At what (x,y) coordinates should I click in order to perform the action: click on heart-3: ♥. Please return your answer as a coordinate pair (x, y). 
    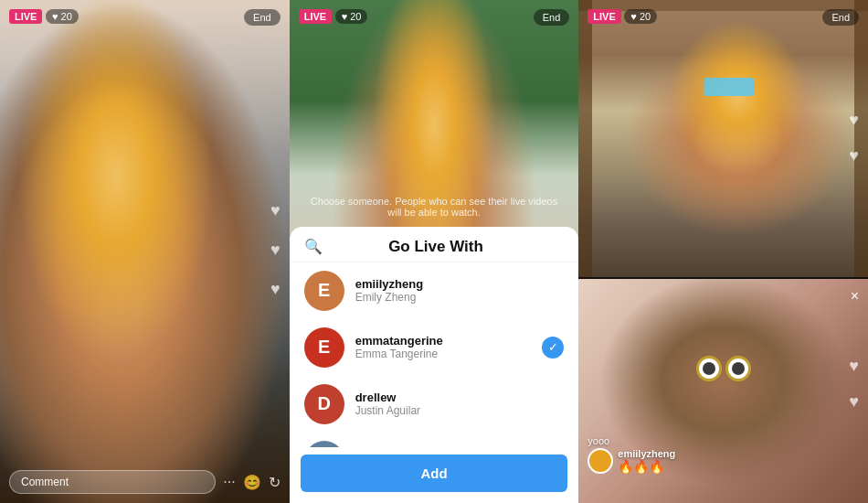
    Looking at the image, I should click on (276, 289).